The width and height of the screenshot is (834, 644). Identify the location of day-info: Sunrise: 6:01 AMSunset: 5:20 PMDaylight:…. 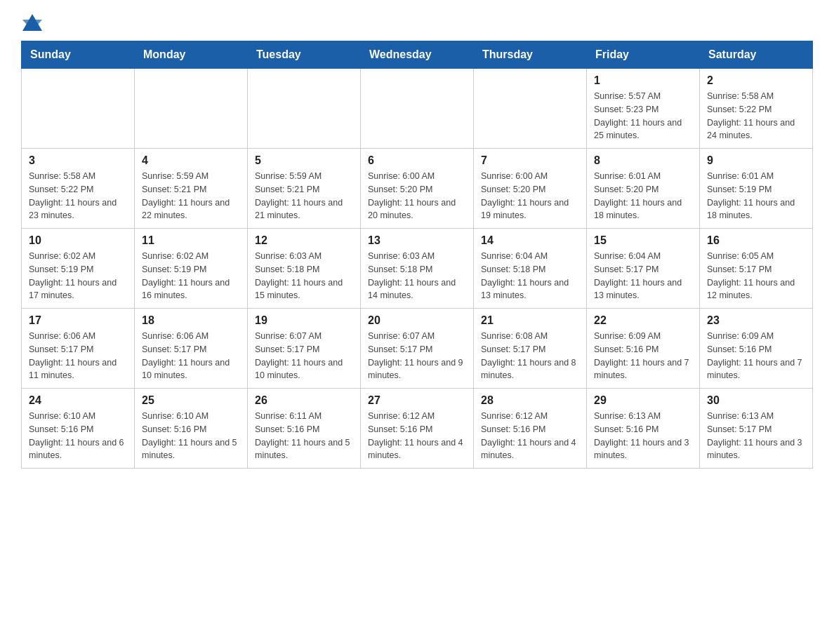
(643, 196).